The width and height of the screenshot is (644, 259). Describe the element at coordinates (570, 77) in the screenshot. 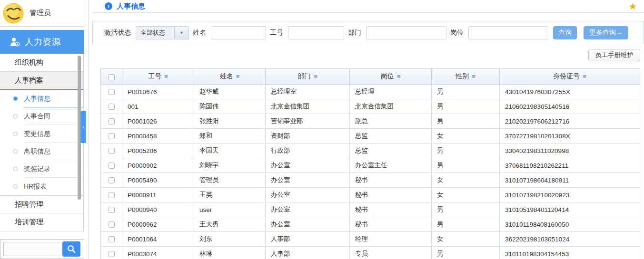

I see `column-header: 身份证号≡` at that location.